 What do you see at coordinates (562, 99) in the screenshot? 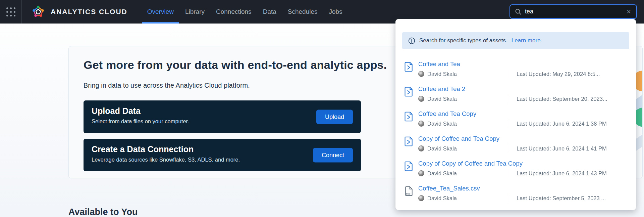
I see `result-last-updated: Last Updated: September 20, 2023...` at bounding box center [562, 99].